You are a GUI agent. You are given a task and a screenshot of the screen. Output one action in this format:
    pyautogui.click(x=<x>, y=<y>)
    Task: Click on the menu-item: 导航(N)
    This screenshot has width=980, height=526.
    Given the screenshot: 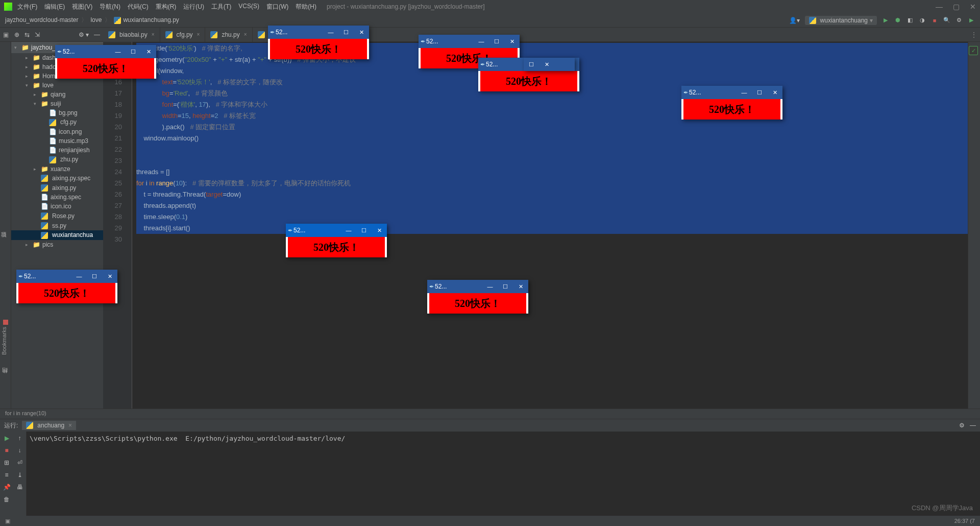 What is the action you would take?
    pyautogui.click(x=110, y=7)
    